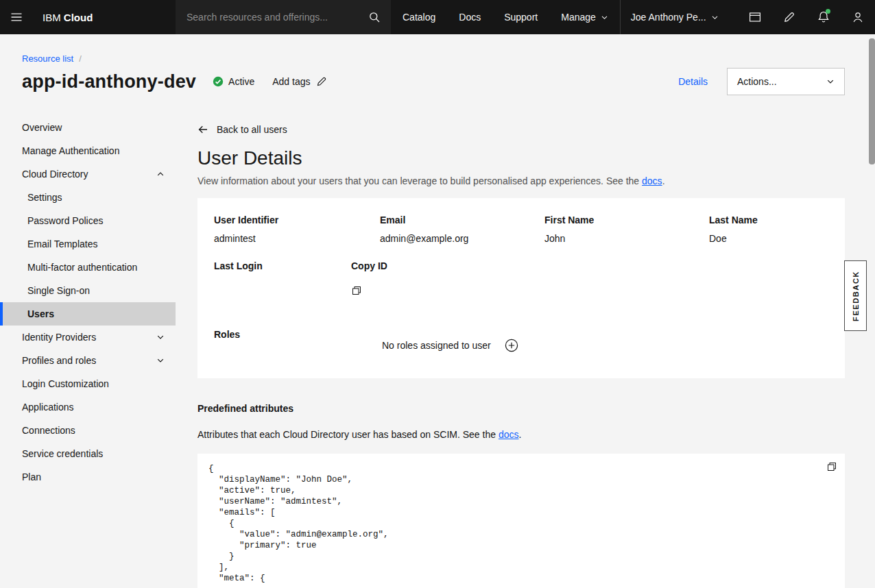 The width and height of the screenshot is (875, 588). What do you see at coordinates (832, 467) in the screenshot?
I see `copy-icon` at bounding box center [832, 467].